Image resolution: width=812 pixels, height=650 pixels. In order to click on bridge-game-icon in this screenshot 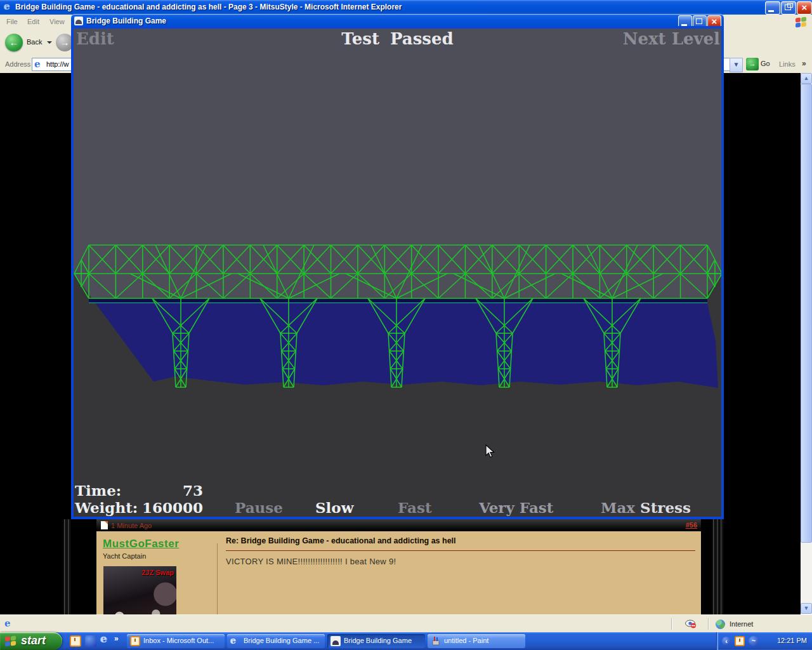, I will do `click(336, 641)`.